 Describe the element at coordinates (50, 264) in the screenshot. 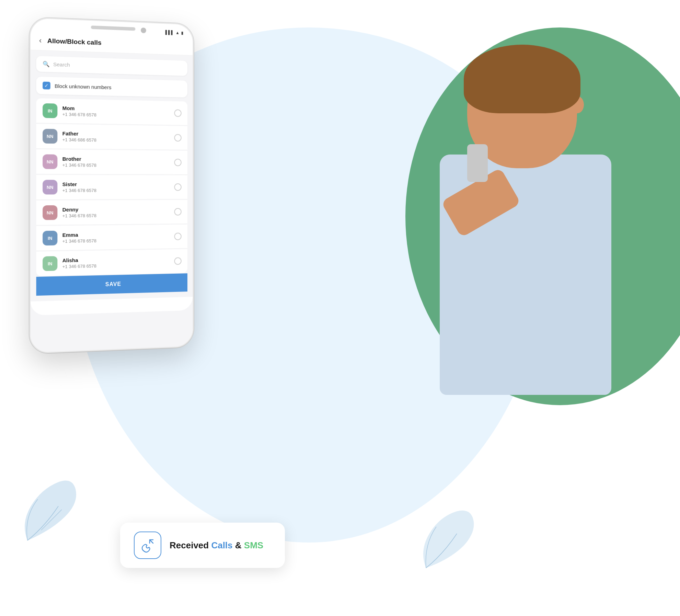

I see `contact-avatar-alisha: IN` at that location.